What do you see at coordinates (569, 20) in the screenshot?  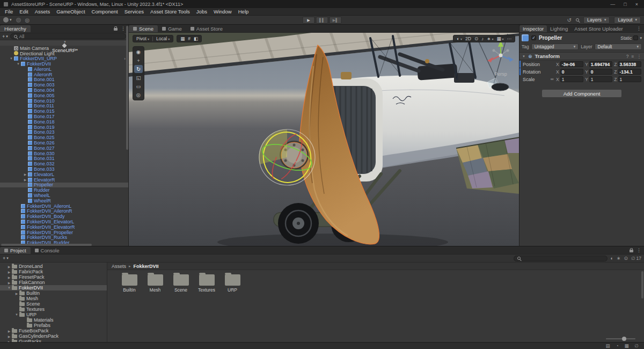 I see `undo-history-icon: ↺` at bounding box center [569, 20].